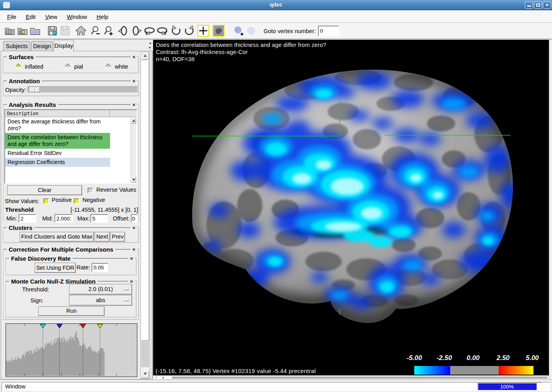 The image size is (552, 392). What do you see at coordinates (290, 31) in the screenshot?
I see `goto-vertex-label: Goto vertex number:` at bounding box center [290, 31].